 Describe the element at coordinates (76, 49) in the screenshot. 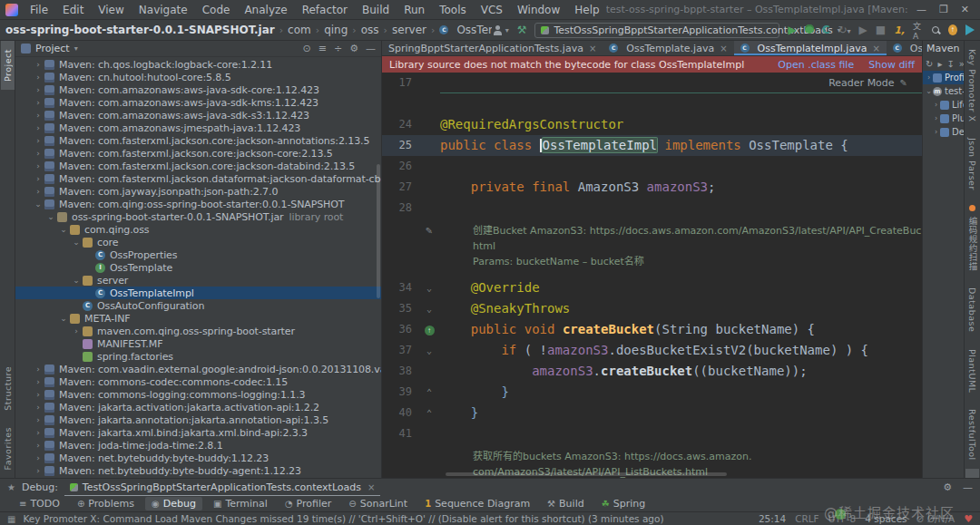

I see `chevron-down-icon: ▾` at that location.